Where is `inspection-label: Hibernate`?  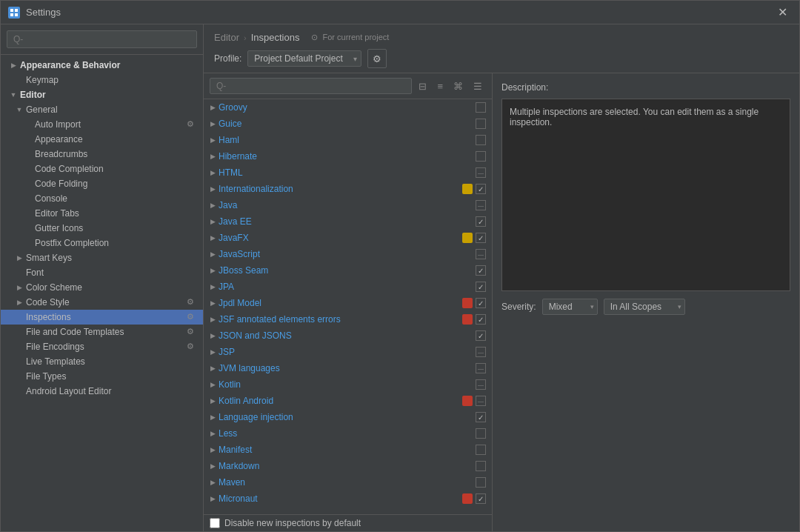 inspection-label: Hibernate is located at coordinates (347, 156).